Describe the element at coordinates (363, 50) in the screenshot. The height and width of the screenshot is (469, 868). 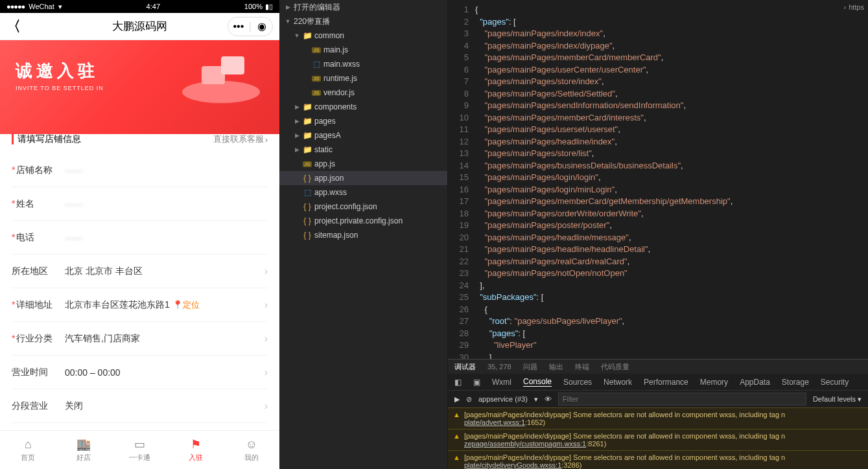
I see `file-main.js: JSmain.js` at that location.